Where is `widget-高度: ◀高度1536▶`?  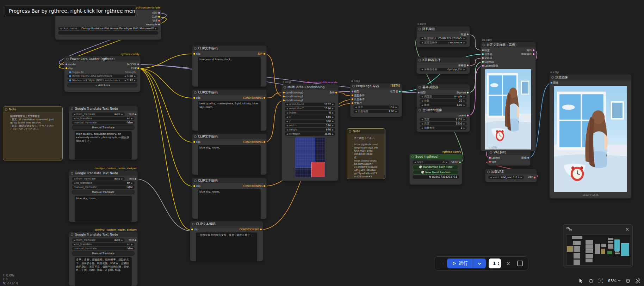
widget-高度: ◀高度1536▶ is located at coordinates (443, 124).